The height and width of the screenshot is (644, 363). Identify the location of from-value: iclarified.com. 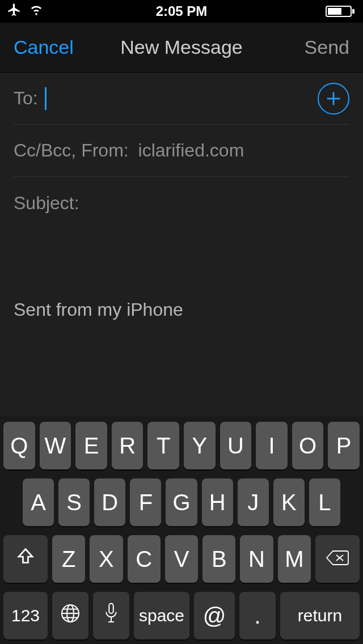
(192, 151).